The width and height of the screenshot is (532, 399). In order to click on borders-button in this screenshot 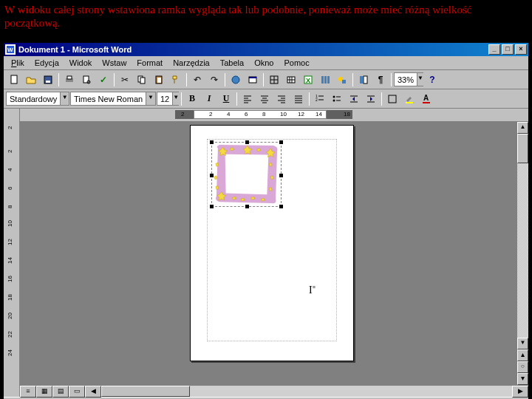, I will do `click(392, 99)`.